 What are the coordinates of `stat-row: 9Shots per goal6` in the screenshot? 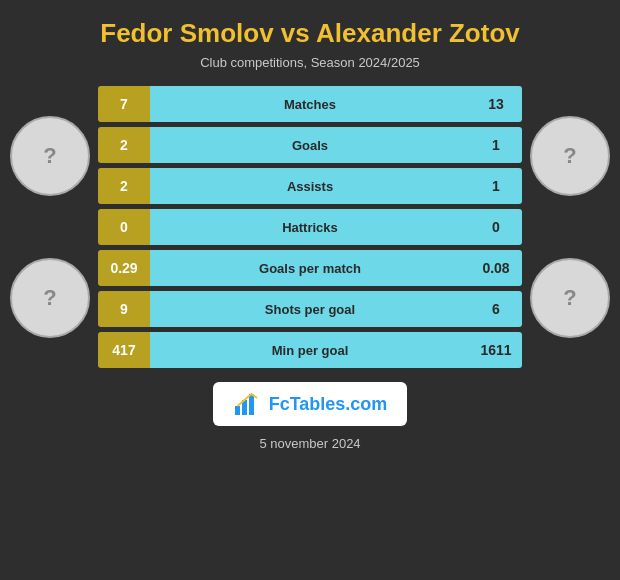 It's located at (310, 309).